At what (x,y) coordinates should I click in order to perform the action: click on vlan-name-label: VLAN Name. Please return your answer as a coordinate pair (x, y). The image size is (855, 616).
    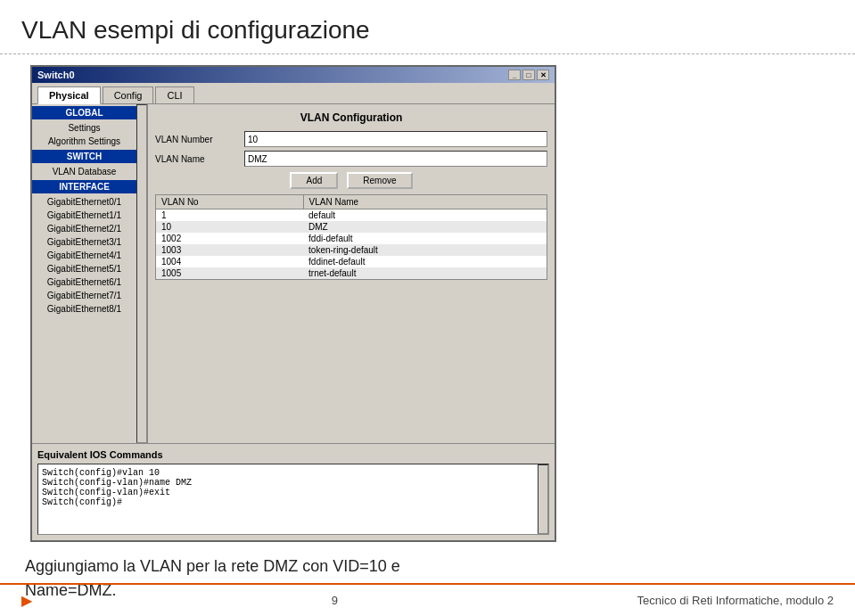
    Looking at the image, I should click on (200, 159).